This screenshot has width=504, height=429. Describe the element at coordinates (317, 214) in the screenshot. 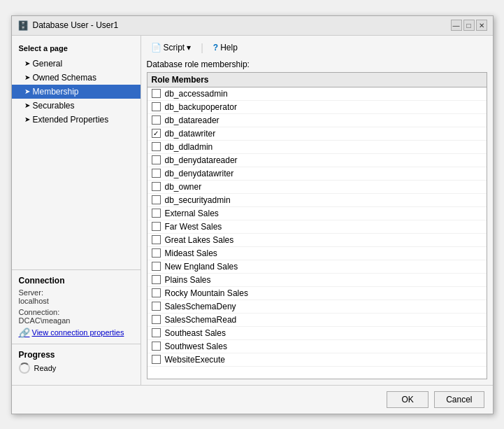

I see `role-item-external-sales: External Sales` at that location.